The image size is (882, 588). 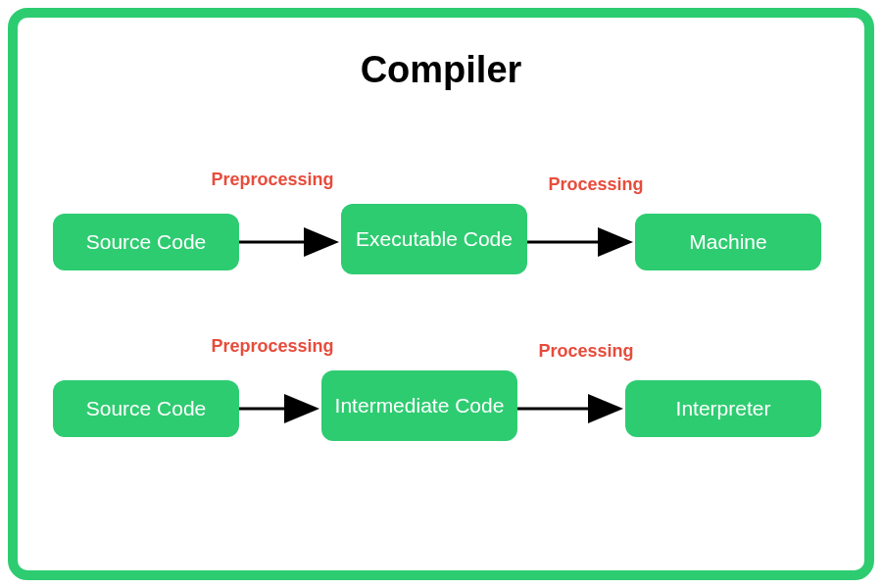 I want to click on edge-label-processing-2: Processing, so click(x=586, y=351).